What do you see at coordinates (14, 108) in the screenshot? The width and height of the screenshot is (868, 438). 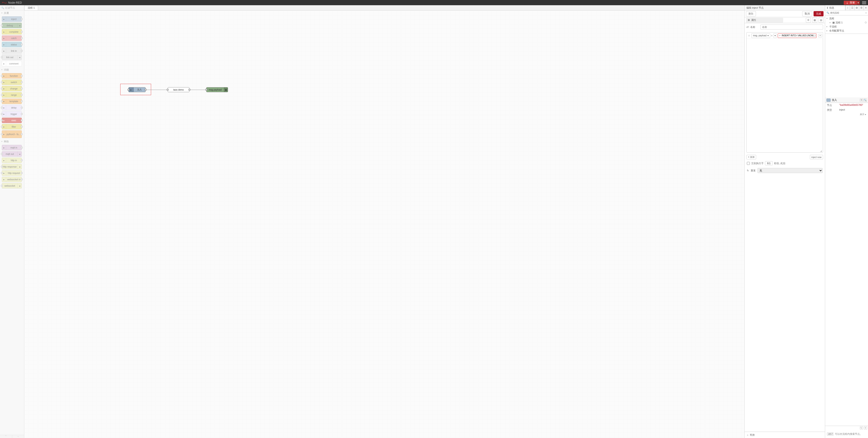 I see `node-label: delay` at bounding box center [14, 108].